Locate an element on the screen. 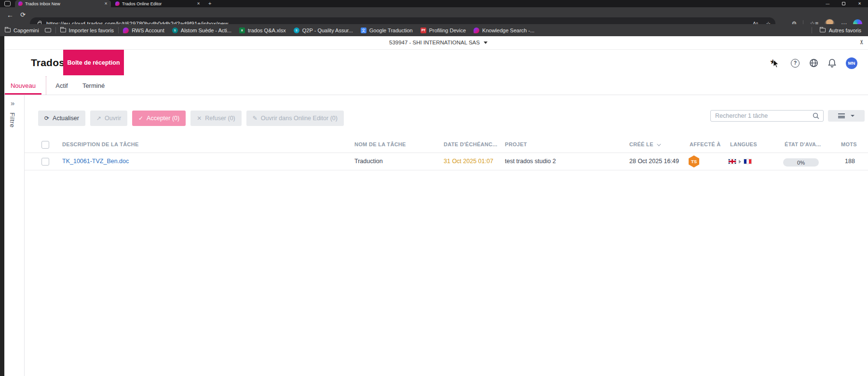  tab-actif: Actif is located at coordinates (62, 85).